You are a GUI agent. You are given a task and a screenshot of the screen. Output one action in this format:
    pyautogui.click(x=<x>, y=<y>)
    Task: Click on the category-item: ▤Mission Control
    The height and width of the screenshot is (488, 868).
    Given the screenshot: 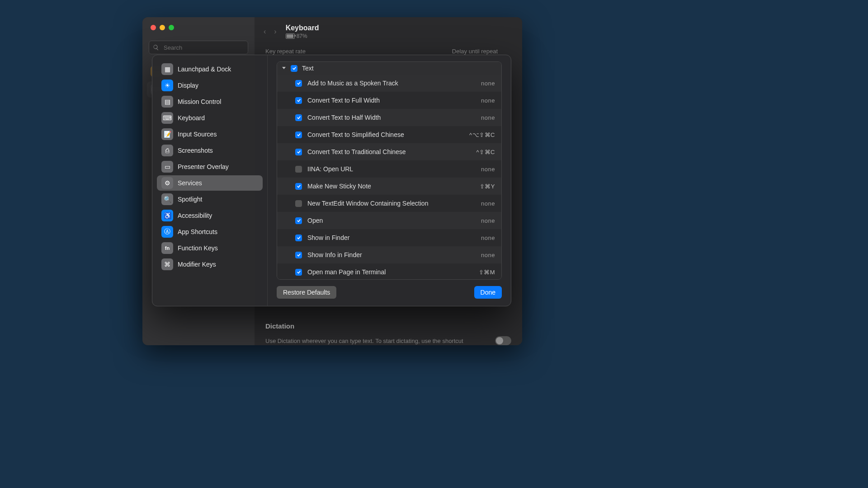 What is the action you would take?
    pyautogui.click(x=210, y=102)
    